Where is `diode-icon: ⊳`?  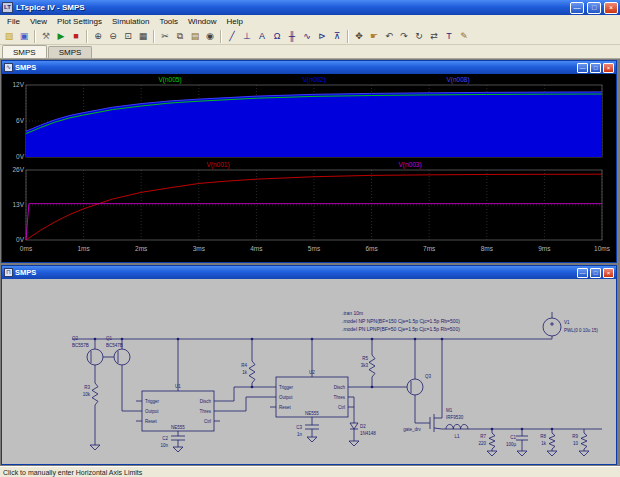
diode-icon: ⊳ is located at coordinates (322, 36).